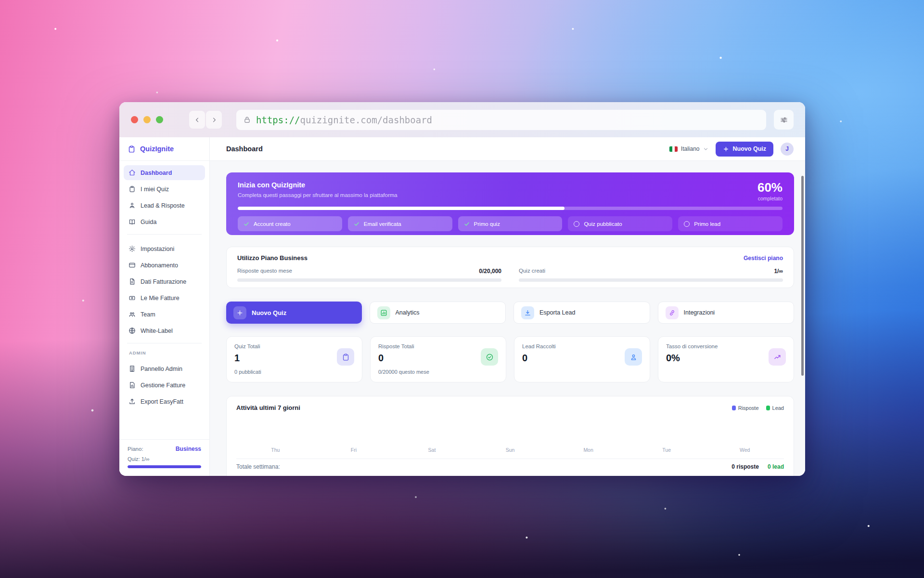 The width and height of the screenshot is (924, 578). What do you see at coordinates (165, 222) in the screenshot?
I see `sidebar-item-guide: Guida` at bounding box center [165, 222].